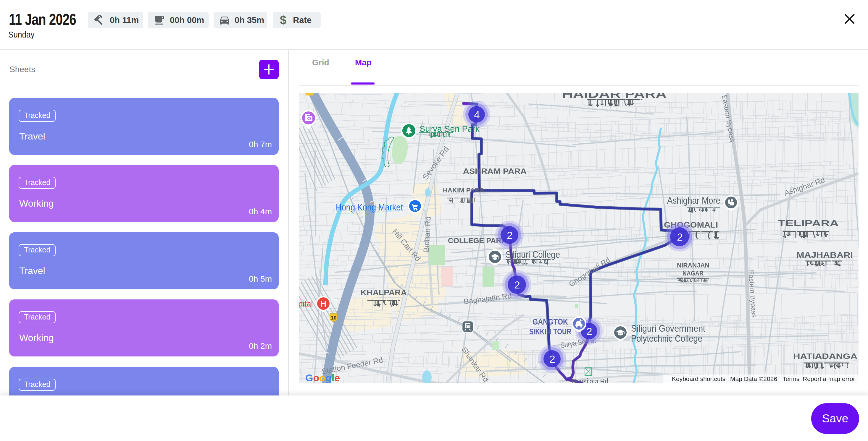 This screenshot has height=441, width=868. I want to click on svg-text: Report a map error, so click(829, 379).